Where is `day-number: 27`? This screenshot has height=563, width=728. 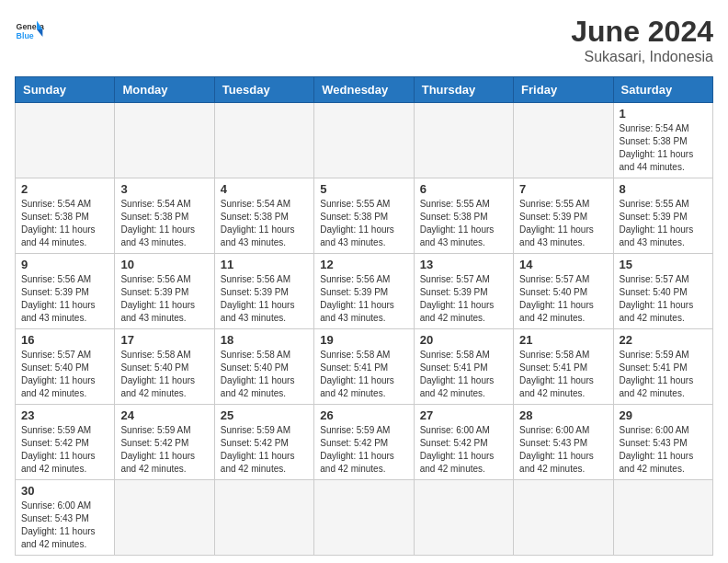
day-number: 27 is located at coordinates (463, 416).